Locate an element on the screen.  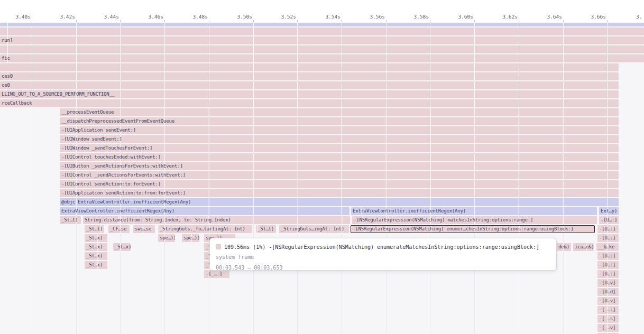
ruler-tick-label: 3.40s is located at coordinates (23, 17).